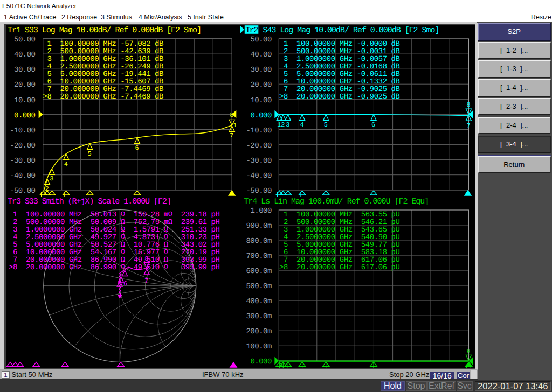  What do you see at coordinates (349, 30) in the screenshot?
I see `svg-text:S43 Log Mag 10.00dB/ Ref 0.000: S43 Log Mag 10.00dB/ Ref 0.000dB [F2 Smo…` at bounding box center [349, 30].